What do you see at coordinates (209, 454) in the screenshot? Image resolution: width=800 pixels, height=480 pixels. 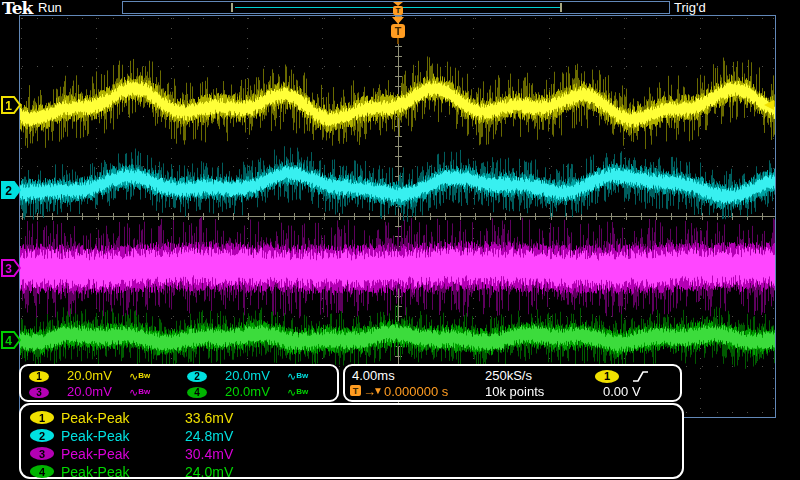 I see `measurement-value: 30.4mV` at bounding box center [209, 454].